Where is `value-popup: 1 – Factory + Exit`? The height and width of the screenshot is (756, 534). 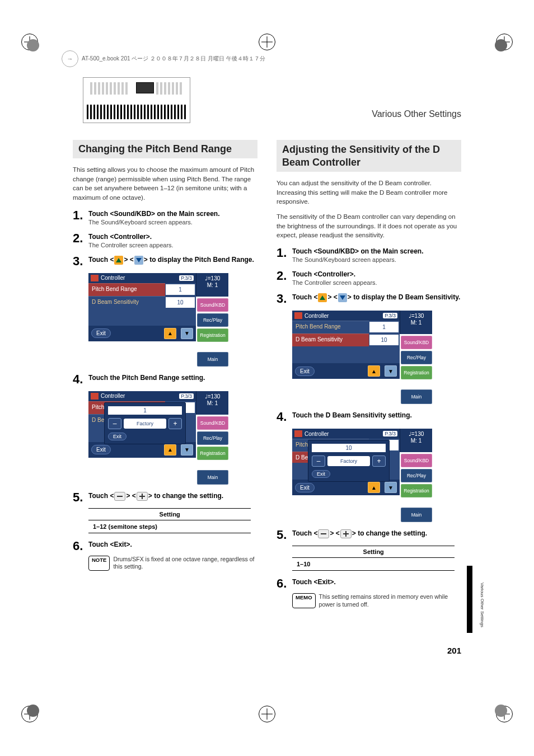
value-popup: 1 – Factory + Exit is located at coordinates (145, 423).